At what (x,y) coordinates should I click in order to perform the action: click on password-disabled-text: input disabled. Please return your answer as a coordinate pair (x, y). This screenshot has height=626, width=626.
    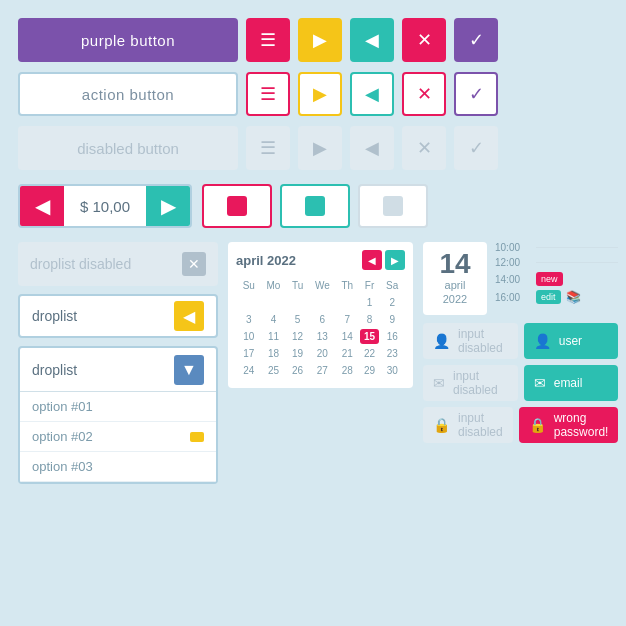
    Looking at the image, I should click on (480, 425).